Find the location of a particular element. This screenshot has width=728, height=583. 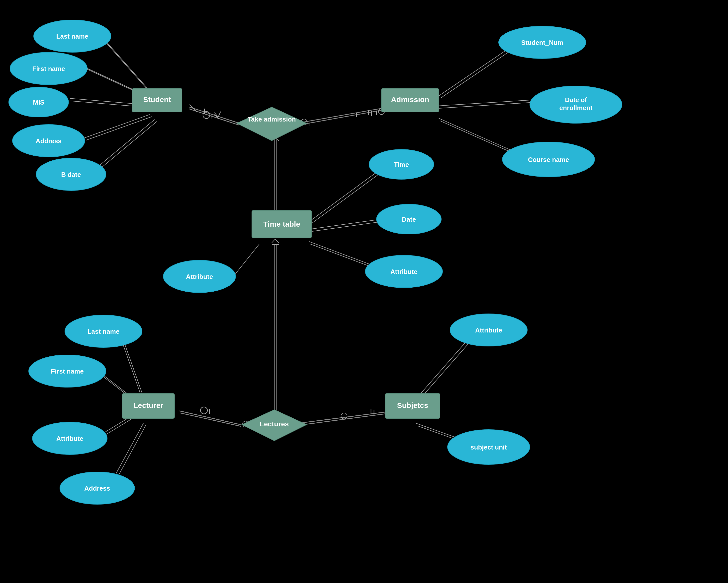

entity-lecturer-label: Lecturer is located at coordinates (149, 406).